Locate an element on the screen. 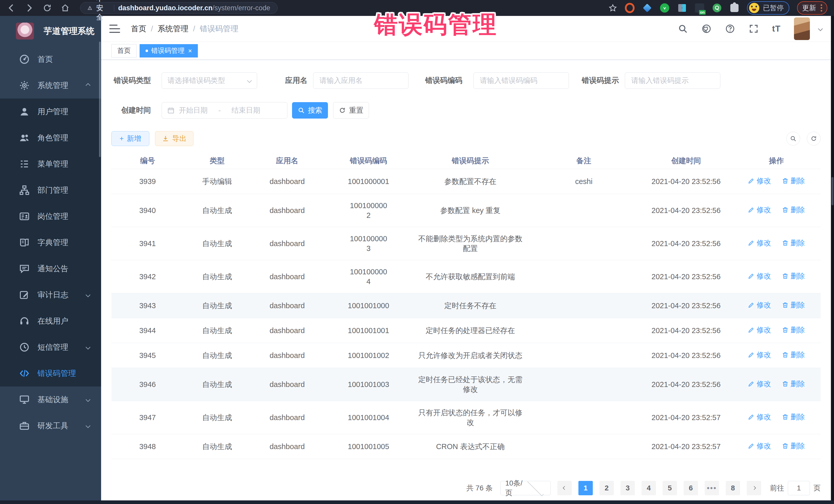  page-scrollbar is located at coordinates (833, 258).